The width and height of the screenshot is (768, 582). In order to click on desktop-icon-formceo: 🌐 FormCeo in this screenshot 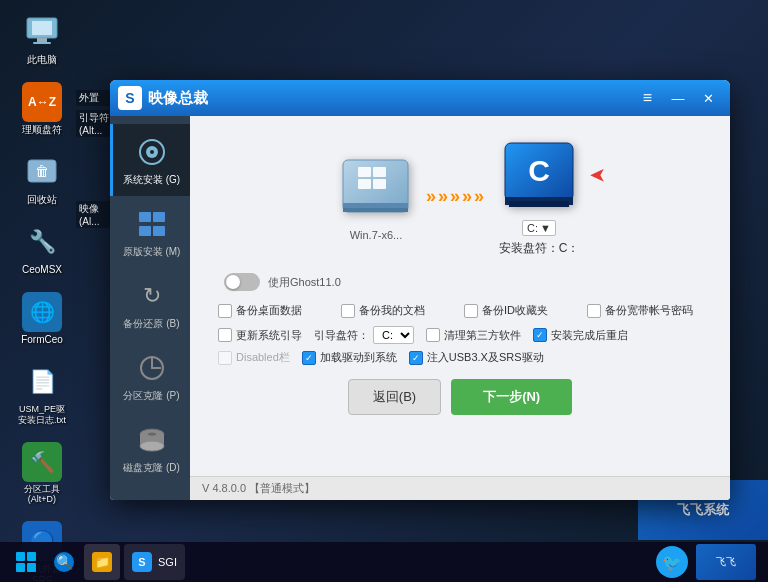, I will do `click(42, 319)`.